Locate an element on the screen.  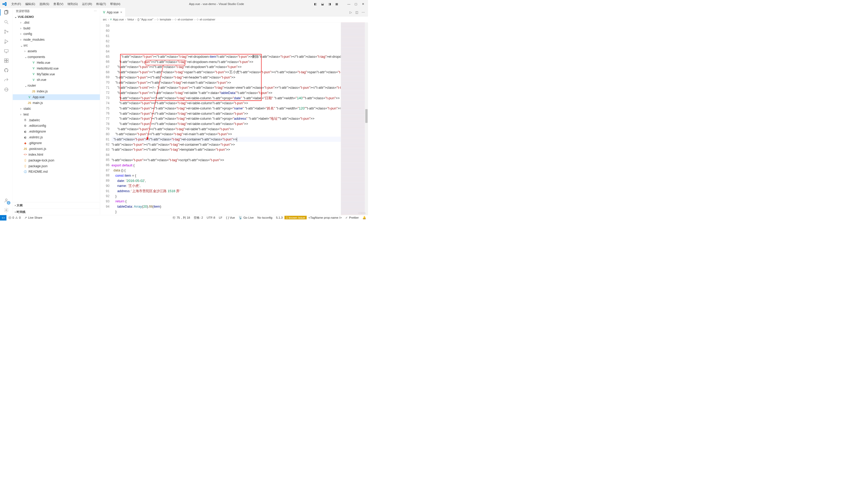
tree-item: VApp.vue is located at coordinates (56, 97).